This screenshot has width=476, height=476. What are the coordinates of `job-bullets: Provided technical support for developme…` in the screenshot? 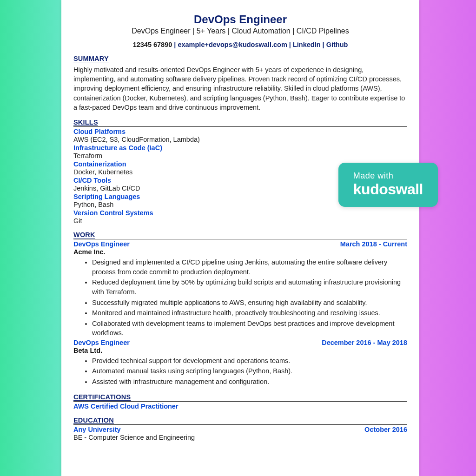 It's located at (240, 371).